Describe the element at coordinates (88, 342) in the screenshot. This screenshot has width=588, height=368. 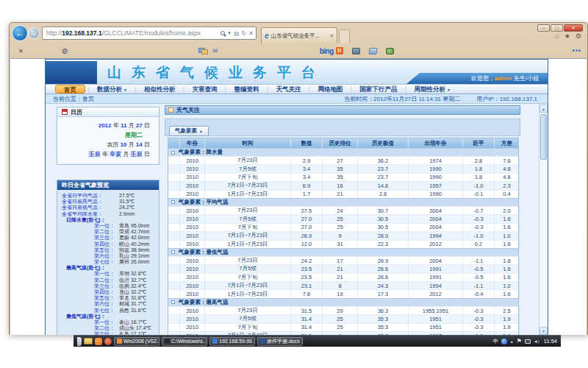
I see `explorer-icon` at that location.